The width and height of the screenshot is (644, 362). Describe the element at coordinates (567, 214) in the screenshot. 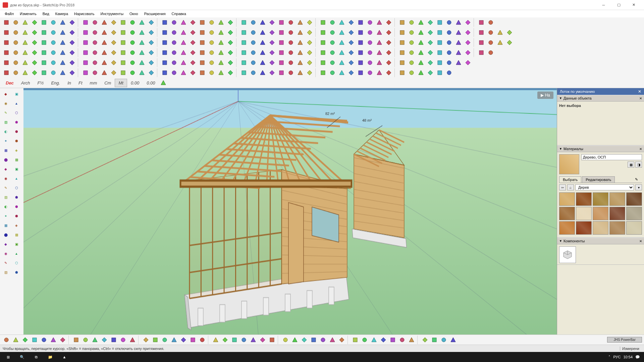

I see `material-swatch` at that location.